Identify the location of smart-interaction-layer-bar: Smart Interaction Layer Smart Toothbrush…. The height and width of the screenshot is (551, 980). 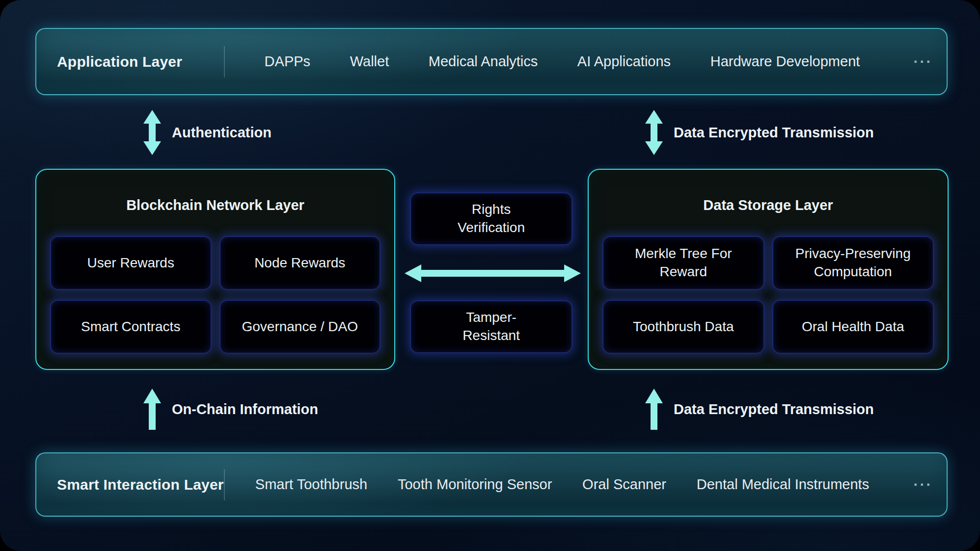
(491, 485).